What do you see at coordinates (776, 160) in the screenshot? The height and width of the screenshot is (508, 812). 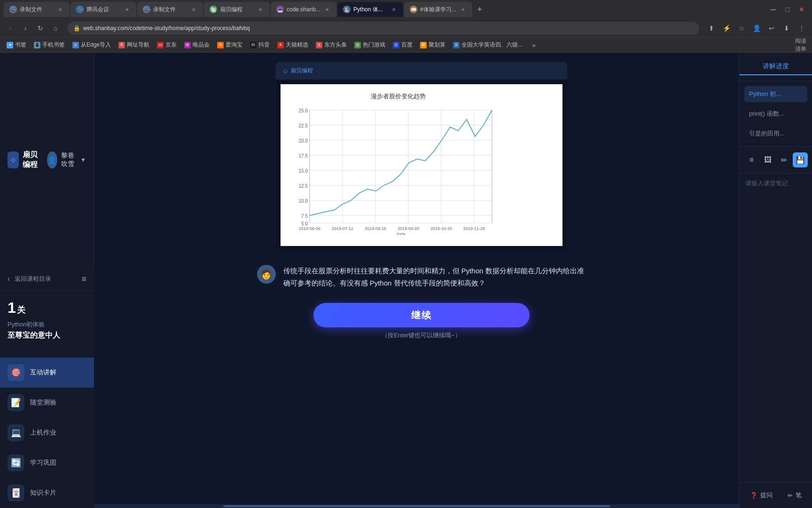 I see `panel-icons: ≡ 🖼 ✏ 💾` at bounding box center [776, 160].